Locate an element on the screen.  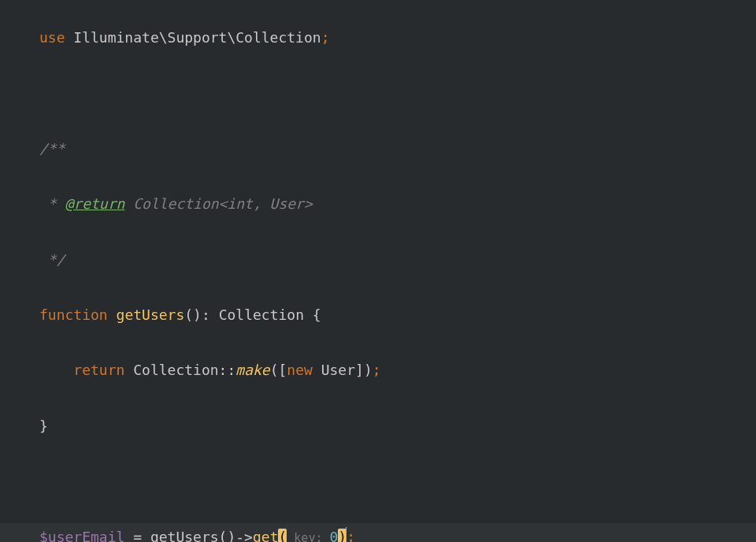
code-line: function getUsers(): Collection { is located at coordinates (398, 315).